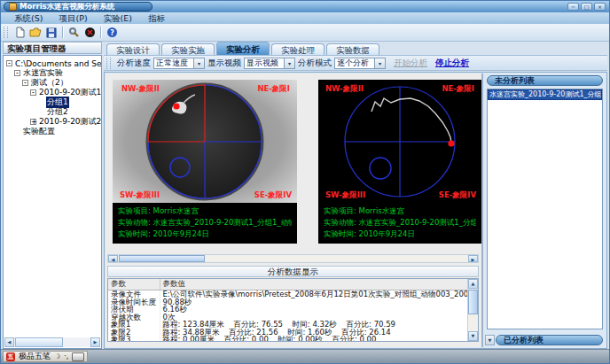 The width and height of the screenshot is (610, 364). Describe the element at coordinates (315, 64) in the screenshot. I see `mode-label: 分析模式` at that location.